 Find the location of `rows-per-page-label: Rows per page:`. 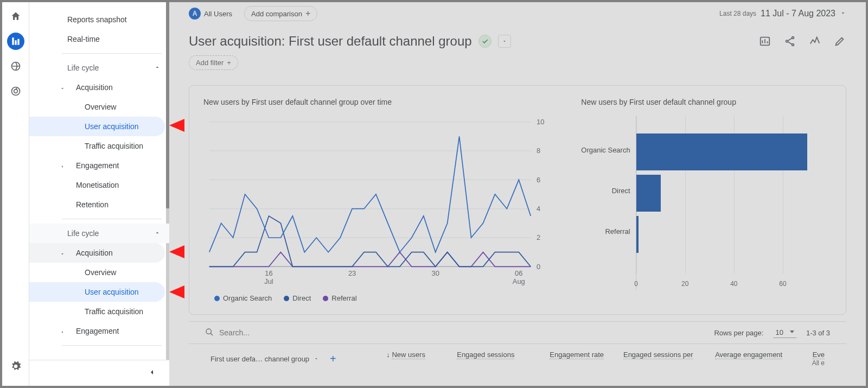

rows-per-page-label: Rows per page: is located at coordinates (739, 333).